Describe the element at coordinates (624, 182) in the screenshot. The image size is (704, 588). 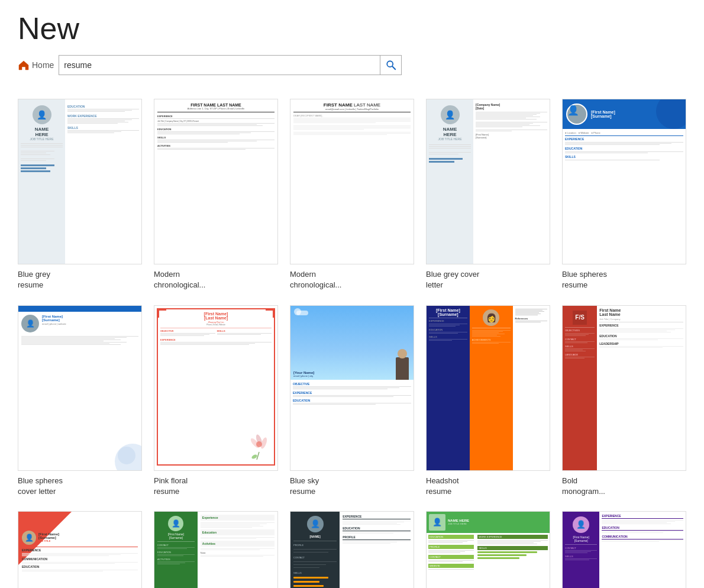
I see `template-thumbnail: 👤 [First Name][Surname] ● Location● Webs…` at that location.